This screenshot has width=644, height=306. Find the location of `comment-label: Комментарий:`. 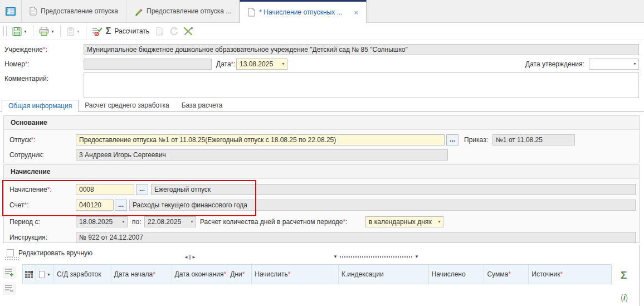

comment-label: Комментарий: is located at coordinates (27, 79).